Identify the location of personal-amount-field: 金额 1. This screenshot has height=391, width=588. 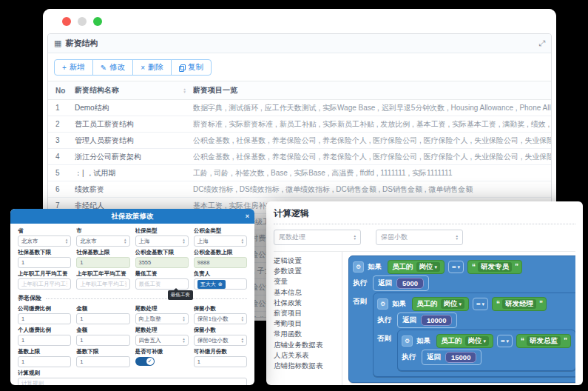
(103, 336).